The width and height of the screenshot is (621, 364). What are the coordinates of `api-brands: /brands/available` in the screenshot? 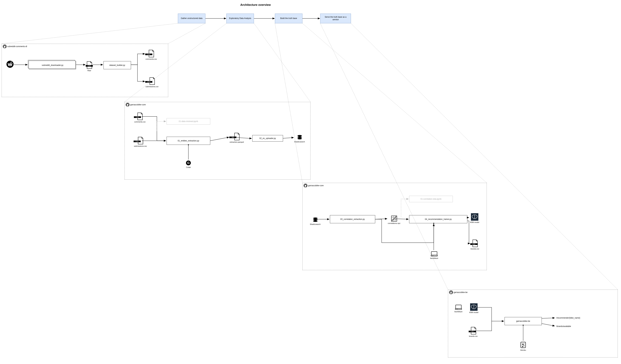 It's located at (564, 326).